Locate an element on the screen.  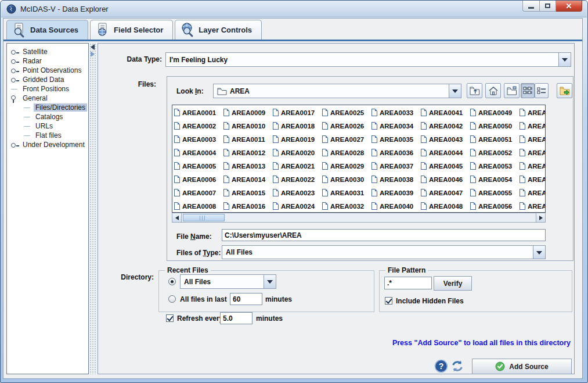
tree-item-satellite: Satellite is located at coordinates (48, 52).